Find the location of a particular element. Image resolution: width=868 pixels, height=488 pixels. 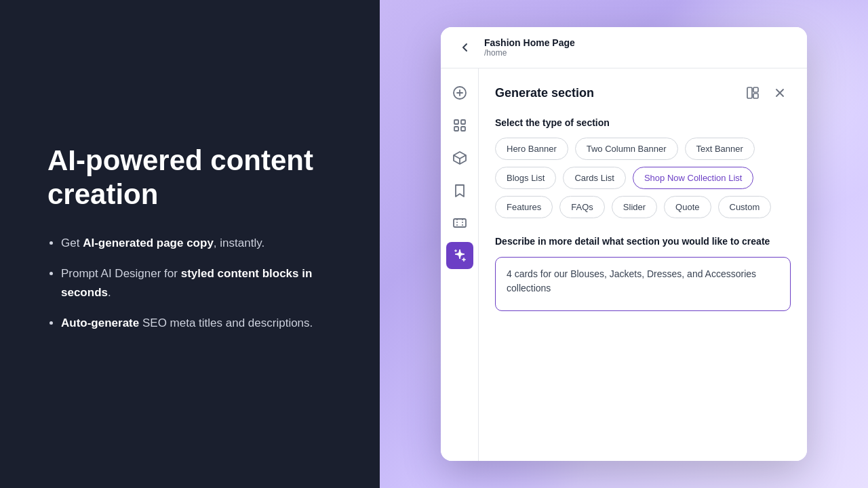

section-type-label: Select the type of section is located at coordinates (643, 123).